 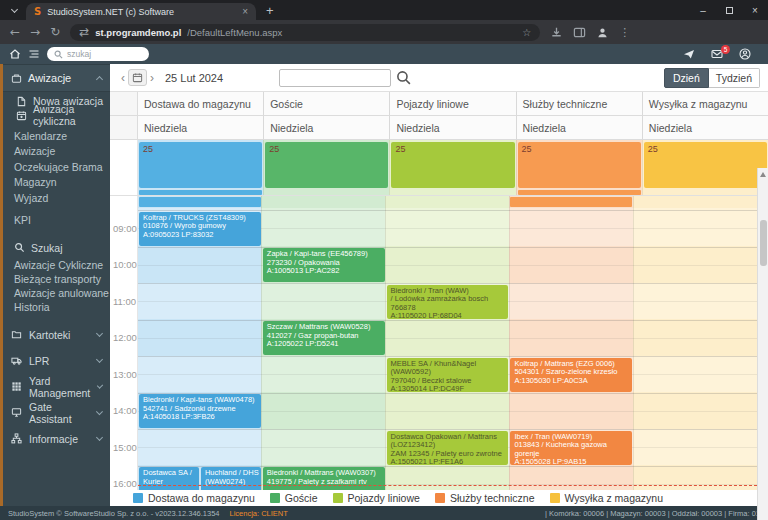 What do you see at coordinates (324, 478) in the screenshot?
I see `calendar-event: Biedronki / Mattrans (WAW0307)419775 / P…` at bounding box center [324, 478].